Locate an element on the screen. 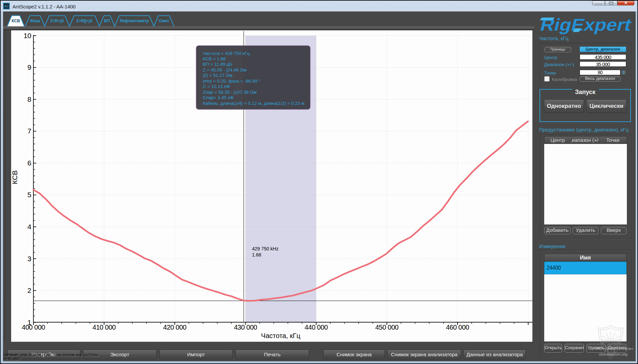 This screenshot has width=638, height=364. svg-text: Частота, кГц is located at coordinates (281, 336).